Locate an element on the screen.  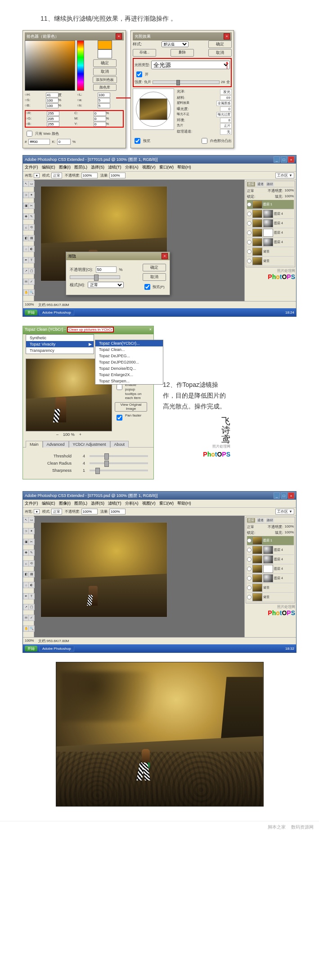
menu-item: Topaz DeJPEG2000... is located at coordinates (129, 362).